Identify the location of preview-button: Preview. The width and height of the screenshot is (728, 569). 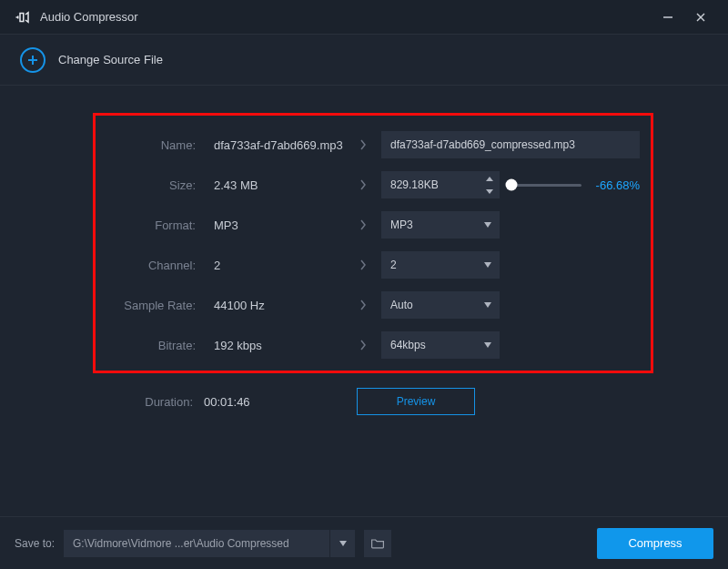
(416, 401).